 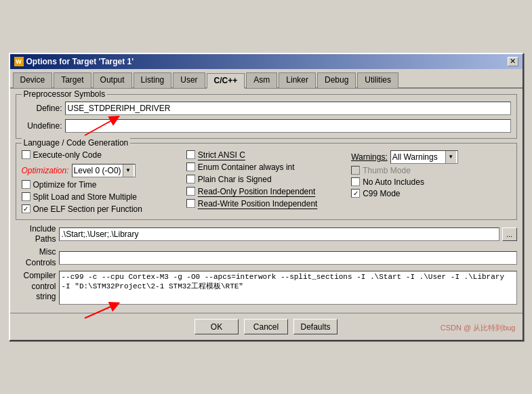 I want to click on tab-utilities: Utilities, so click(x=378, y=80).